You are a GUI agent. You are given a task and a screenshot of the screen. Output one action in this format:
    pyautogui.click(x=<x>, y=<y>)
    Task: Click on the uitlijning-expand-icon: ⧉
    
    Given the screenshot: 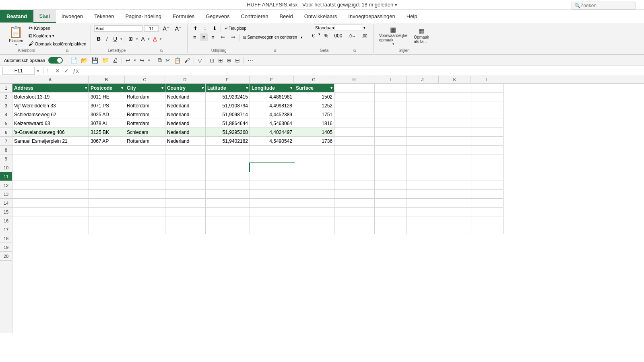 What is the action you would take?
    pyautogui.click(x=275, y=51)
    